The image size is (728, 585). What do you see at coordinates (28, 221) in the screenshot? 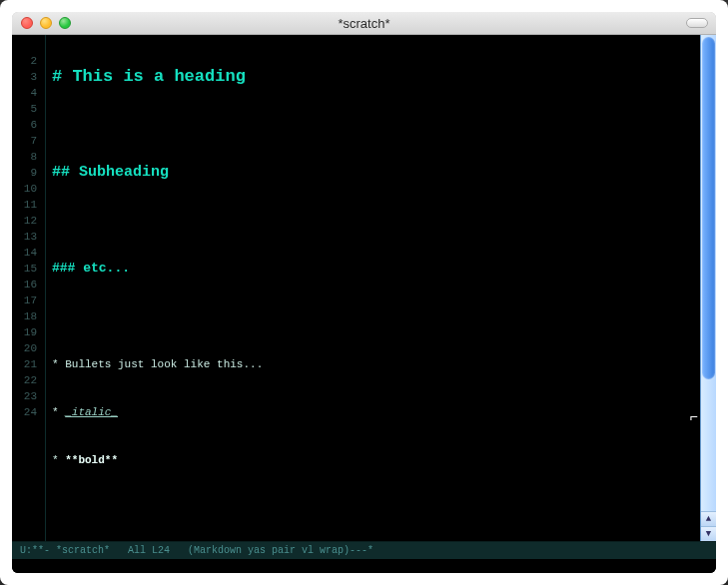
I see `line-number: 12` at bounding box center [28, 221].